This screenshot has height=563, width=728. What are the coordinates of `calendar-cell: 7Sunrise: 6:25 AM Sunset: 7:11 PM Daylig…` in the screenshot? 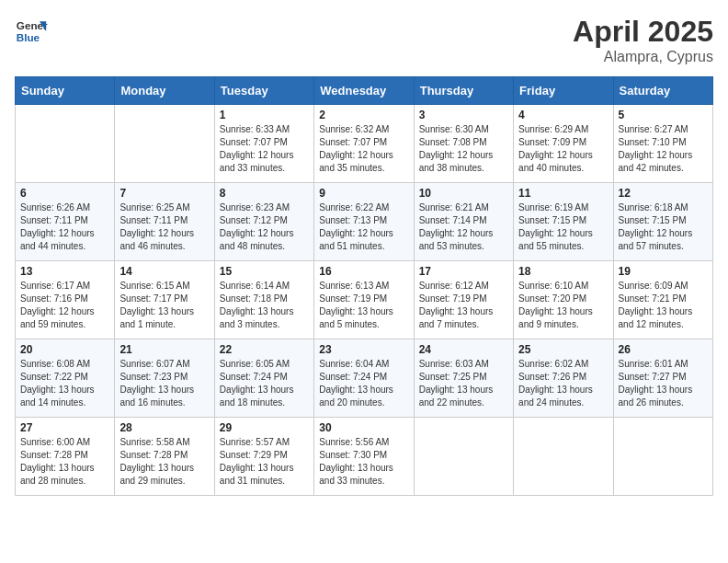 It's located at (165, 223).